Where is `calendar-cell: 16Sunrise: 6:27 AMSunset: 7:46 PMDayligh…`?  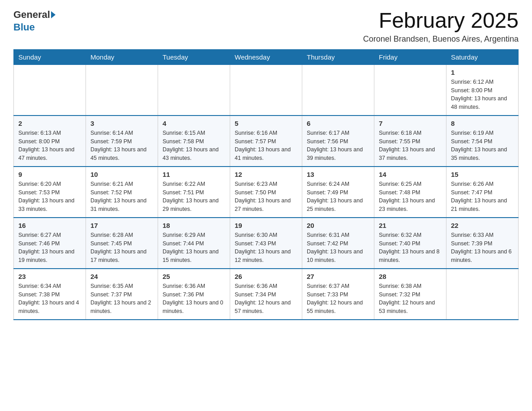
calendar-cell: 16Sunrise: 6:27 AMSunset: 7:46 PMDayligh… is located at coordinates (50, 243).